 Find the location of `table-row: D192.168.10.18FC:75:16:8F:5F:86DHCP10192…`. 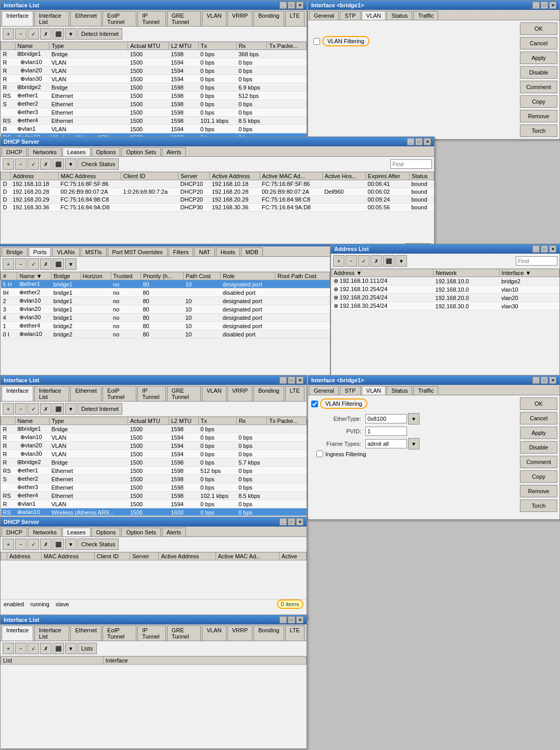

table-row: D192.168.10.18FC:75:16:8F:5F:86DHCP10192… is located at coordinates (218, 184).